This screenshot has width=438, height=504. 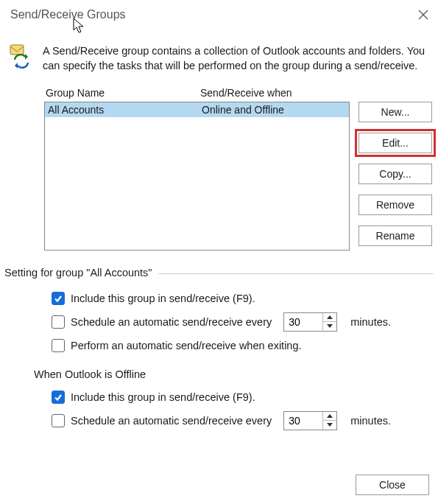 I want to click on titlebar: Send/Receive Groups, so click(x=219, y=15).